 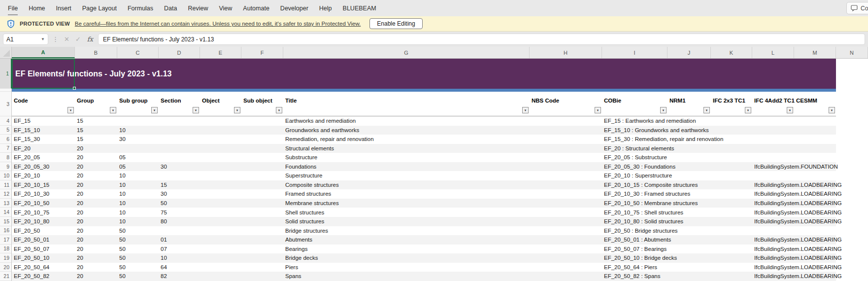 I want to click on cell-code: EF_20_05_30, so click(x=32, y=167).